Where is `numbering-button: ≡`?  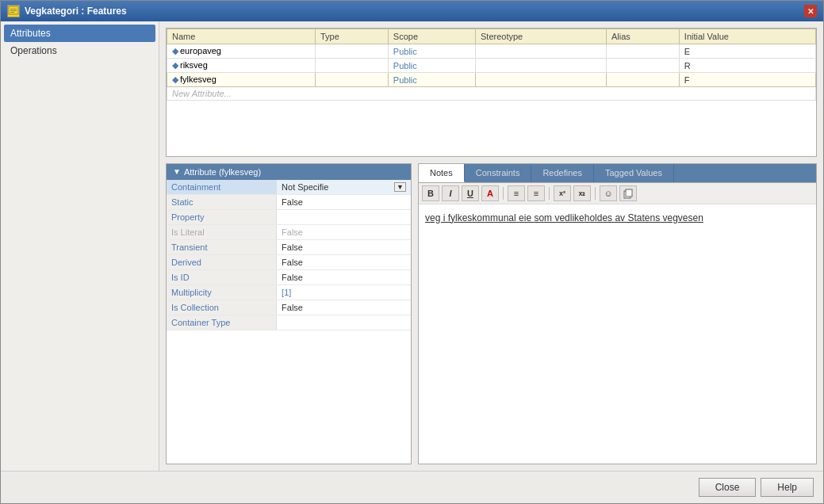
numbering-button: ≡ is located at coordinates (536, 193).